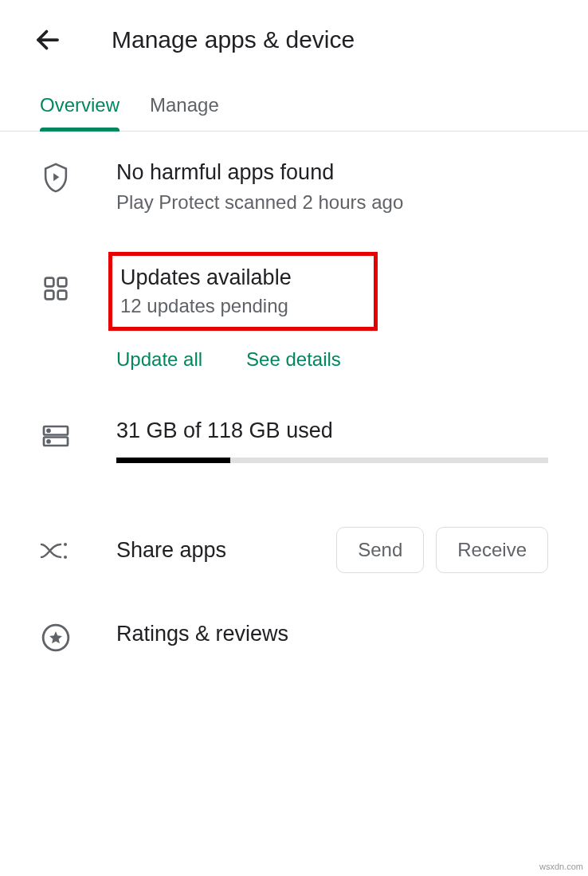 This screenshot has width=588, height=876. I want to click on storage-progress-fill, so click(174, 461).